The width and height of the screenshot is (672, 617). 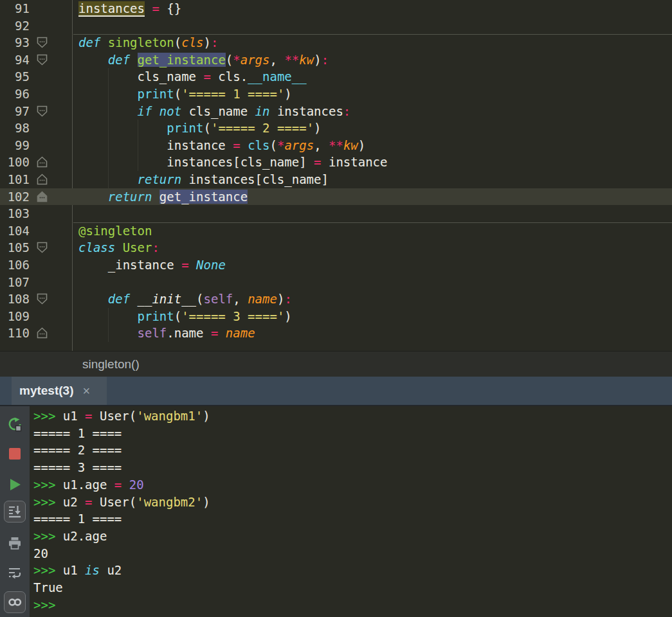 What do you see at coordinates (207, 42) in the screenshot?
I see `code-token: )` at bounding box center [207, 42].